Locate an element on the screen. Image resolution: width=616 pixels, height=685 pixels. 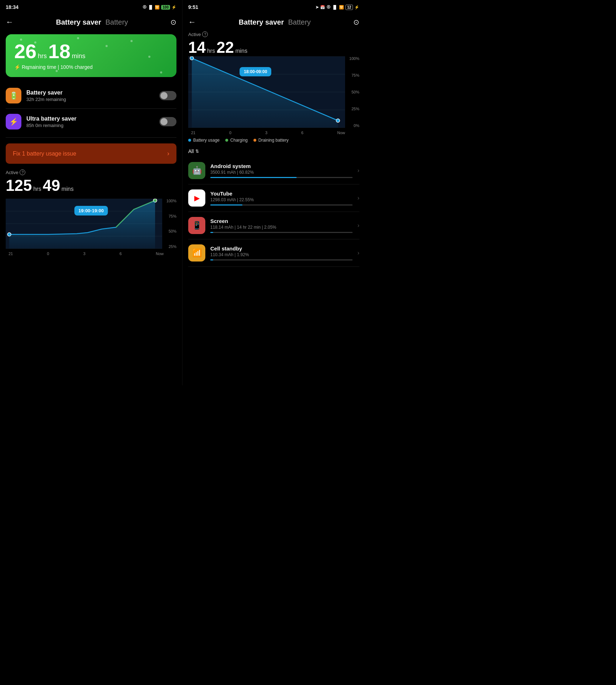
mins-label: mins is located at coordinates (79, 56).